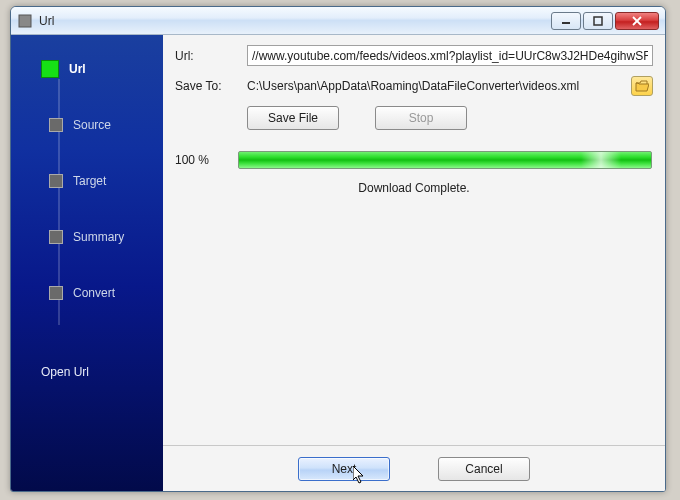 The height and width of the screenshot is (500, 680). Describe the element at coordinates (87, 69) in the screenshot. I see `step-url: Url` at that location.